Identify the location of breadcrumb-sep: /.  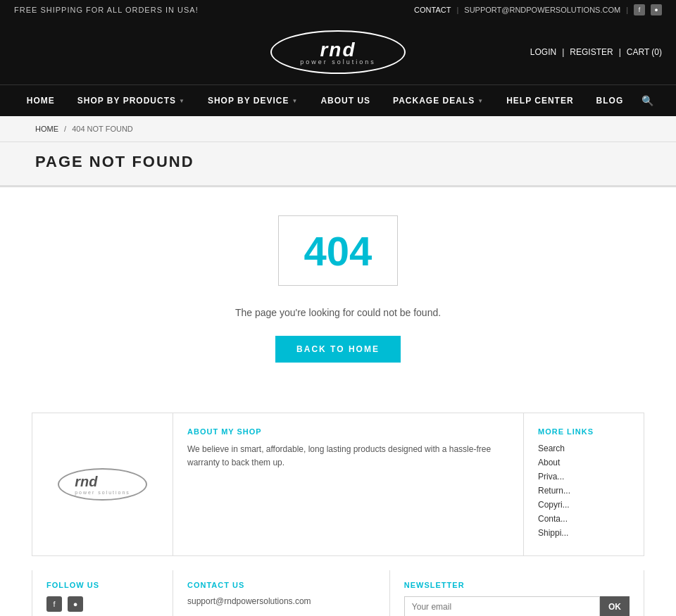
(65, 129).